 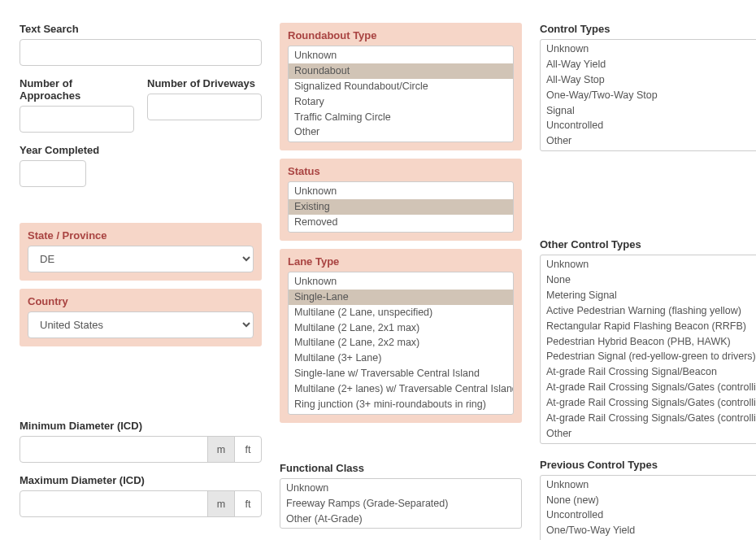 What do you see at coordinates (401, 389) in the screenshot?
I see `list-item: Multilane (2+ lanes) w/ Traversable Cent…` at bounding box center [401, 389].